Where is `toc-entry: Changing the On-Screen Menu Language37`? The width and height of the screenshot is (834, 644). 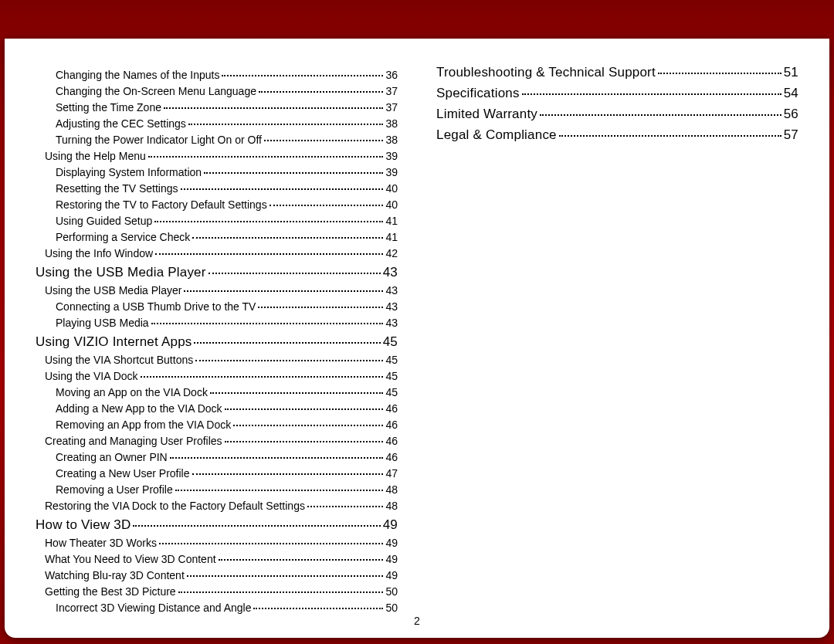 toc-entry: Changing the On-Screen Menu Language37 is located at coordinates (216, 91).